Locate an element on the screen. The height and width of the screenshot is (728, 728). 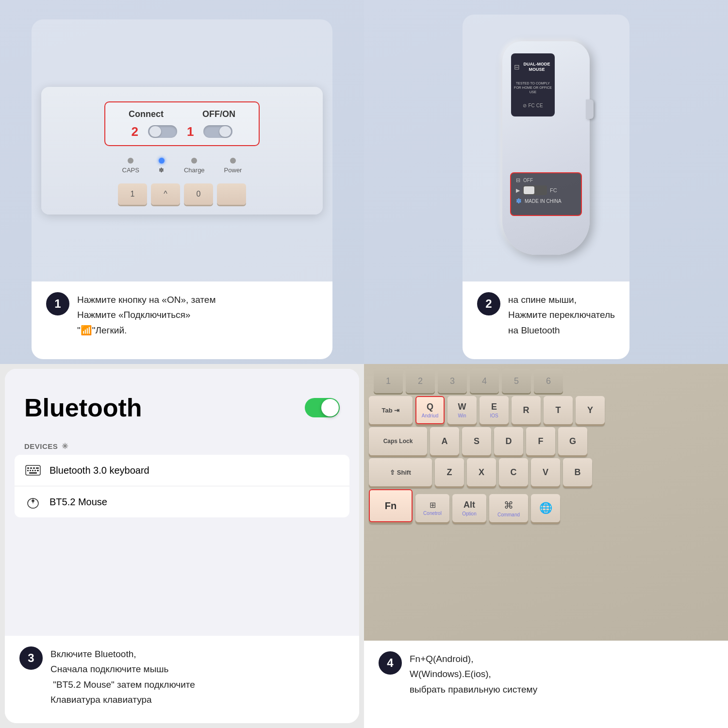
q2-image-section: ⊟ DUAL-MODE MOUSE TESTED TO COMPLY FOR H… is located at coordinates (546, 148).